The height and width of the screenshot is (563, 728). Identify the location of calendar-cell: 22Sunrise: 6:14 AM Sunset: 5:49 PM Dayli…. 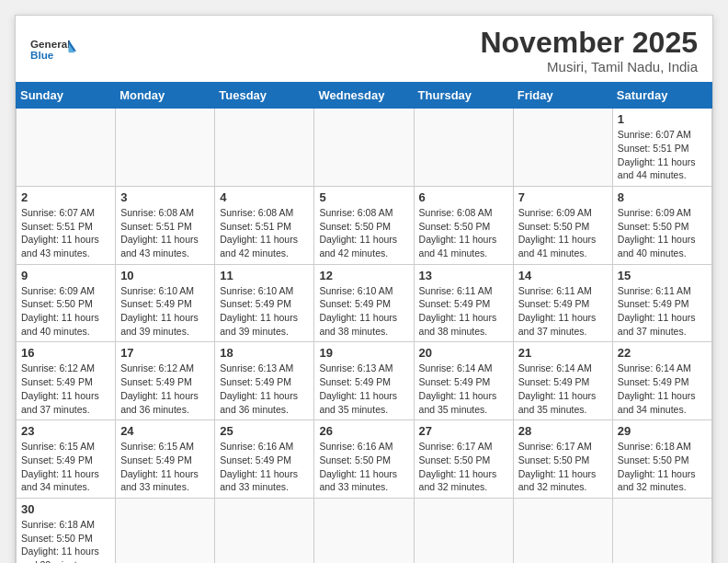
(662, 381).